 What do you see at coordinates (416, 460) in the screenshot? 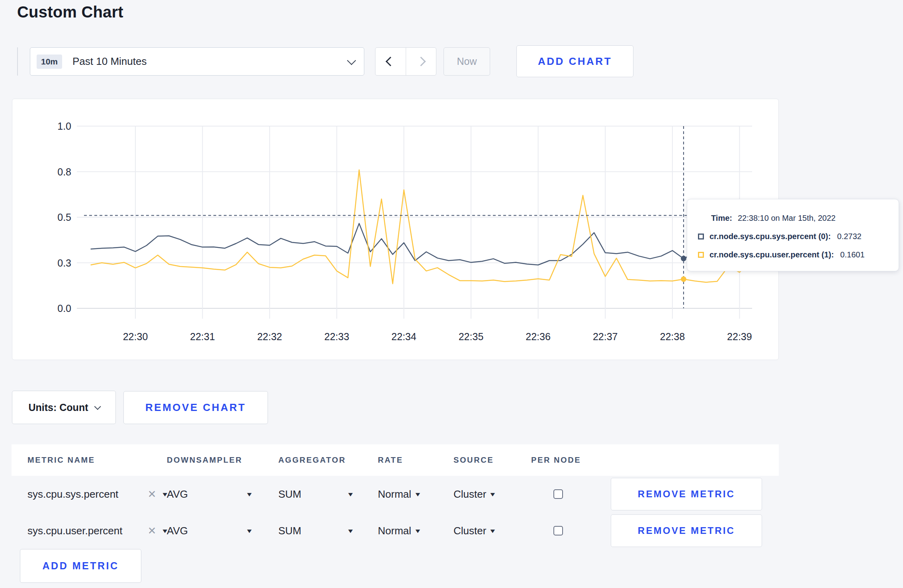
I see `header-rate: RATE` at bounding box center [416, 460].